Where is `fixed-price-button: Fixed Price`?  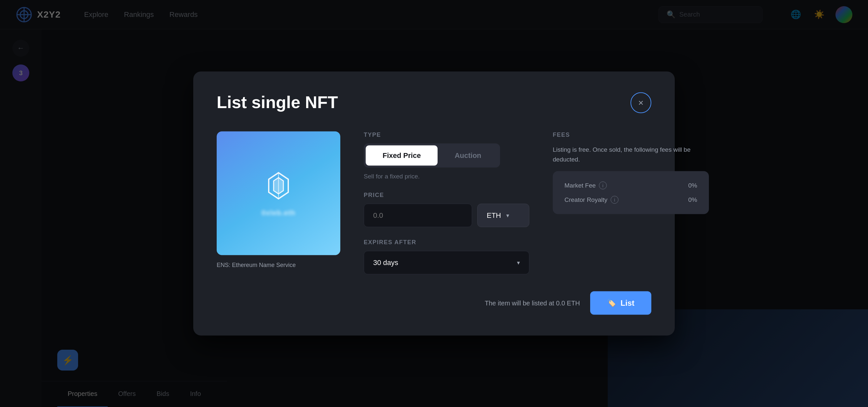 fixed-price-button: Fixed Price is located at coordinates (402, 156).